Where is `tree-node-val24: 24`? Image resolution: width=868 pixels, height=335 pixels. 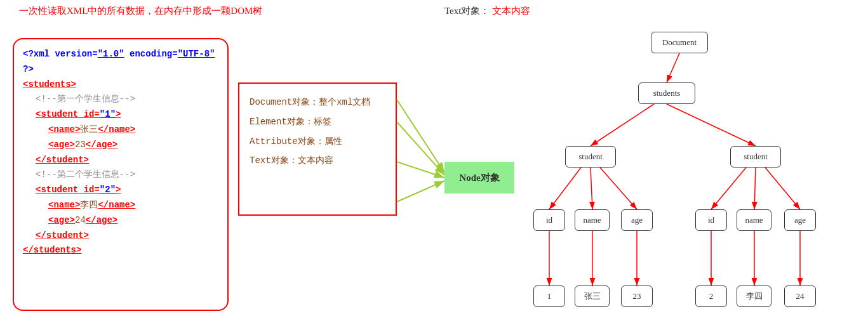
tree-node-val24: 24 is located at coordinates (800, 296).